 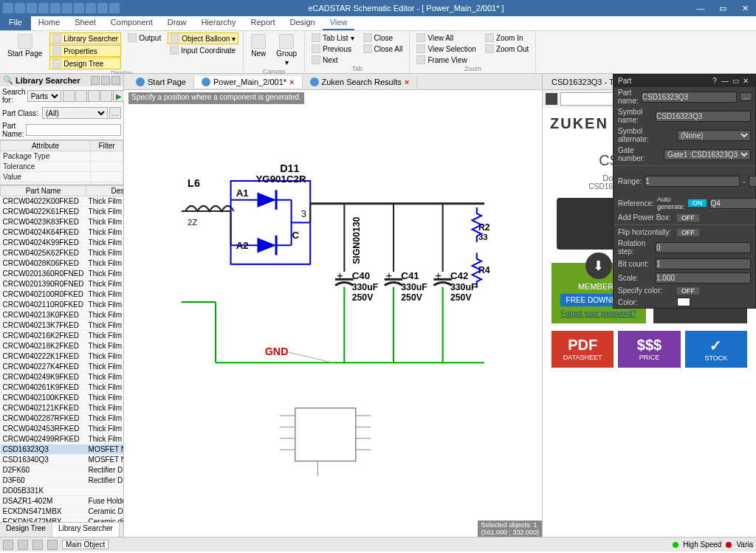 What do you see at coordinates (62, 274) in the screenshot?
I see `part-row: CRCW0201360R0FNEDThick Film Resistors - …` at bounding box center [62, 274].